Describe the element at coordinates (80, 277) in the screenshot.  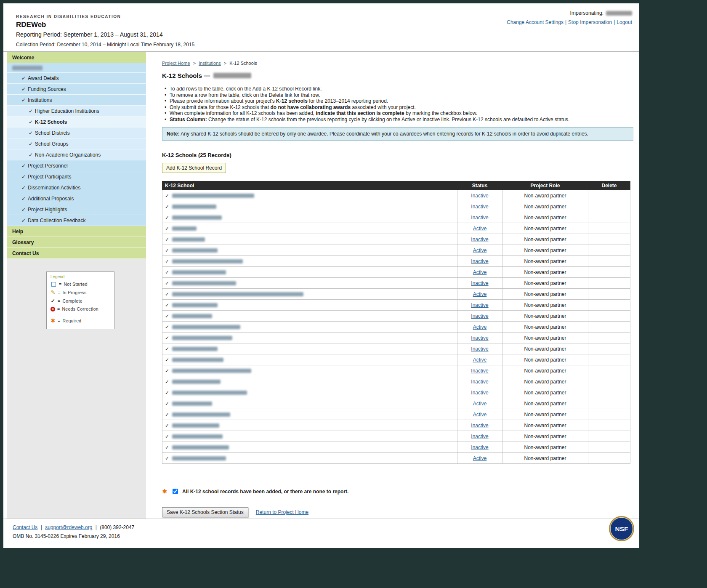
I see `legend-title: Legend` at that location.